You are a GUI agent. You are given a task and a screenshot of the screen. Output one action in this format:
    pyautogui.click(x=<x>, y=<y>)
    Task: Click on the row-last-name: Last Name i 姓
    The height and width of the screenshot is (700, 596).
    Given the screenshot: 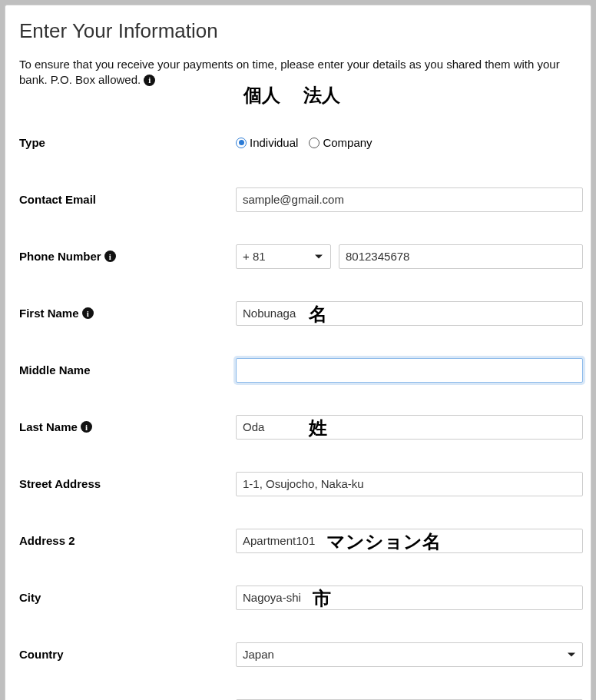 What is the action you would take?
    pyautogui.click(x=301, y=427)
    